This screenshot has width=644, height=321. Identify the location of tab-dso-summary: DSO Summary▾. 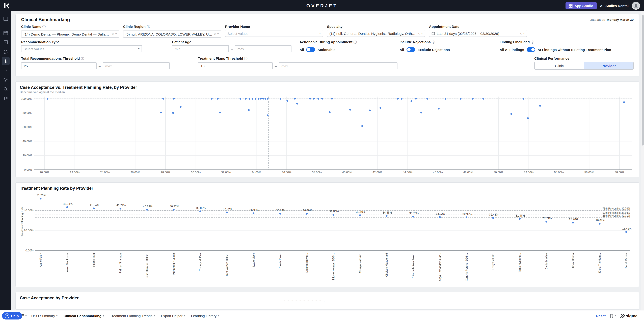
(44, 316).